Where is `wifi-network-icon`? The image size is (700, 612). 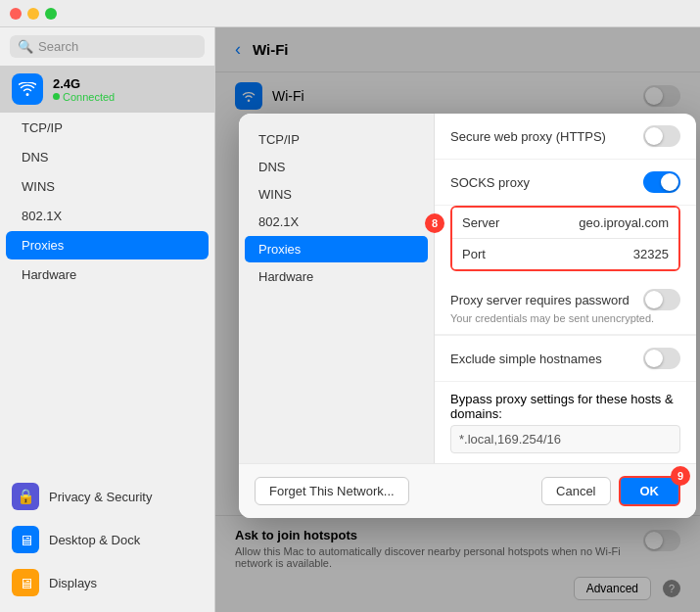
wifi-network-icon is located at coordinates (27, 89).